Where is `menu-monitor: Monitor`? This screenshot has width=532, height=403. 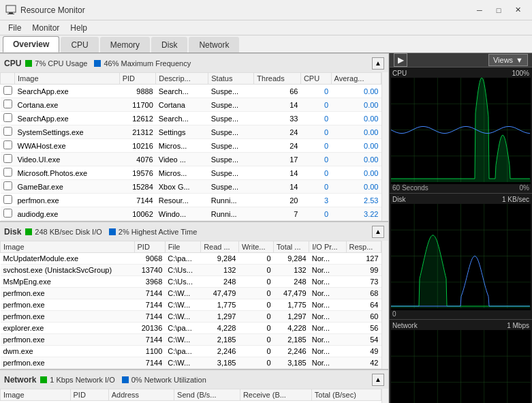 menu-monitor: Monitor is located at coordinates (46, 28).